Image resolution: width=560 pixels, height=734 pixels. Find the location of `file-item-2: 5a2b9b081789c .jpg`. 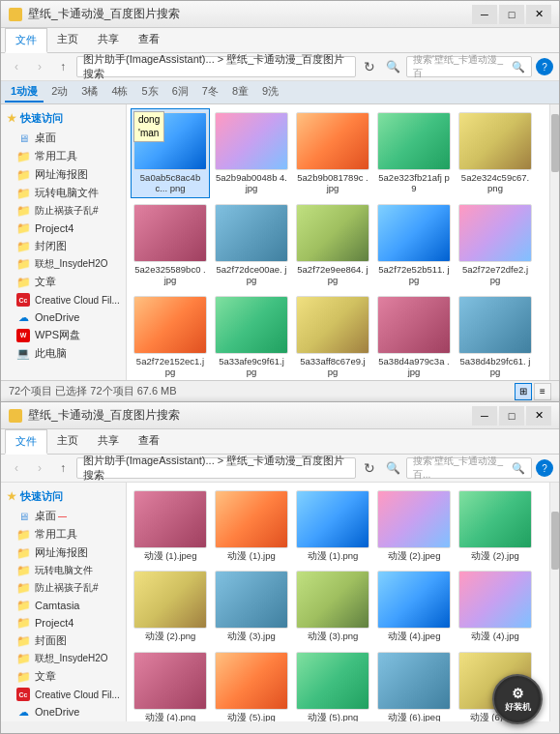

file-item-2: 5a2b9b081789c .jpg is located at coordinates (333, 153).